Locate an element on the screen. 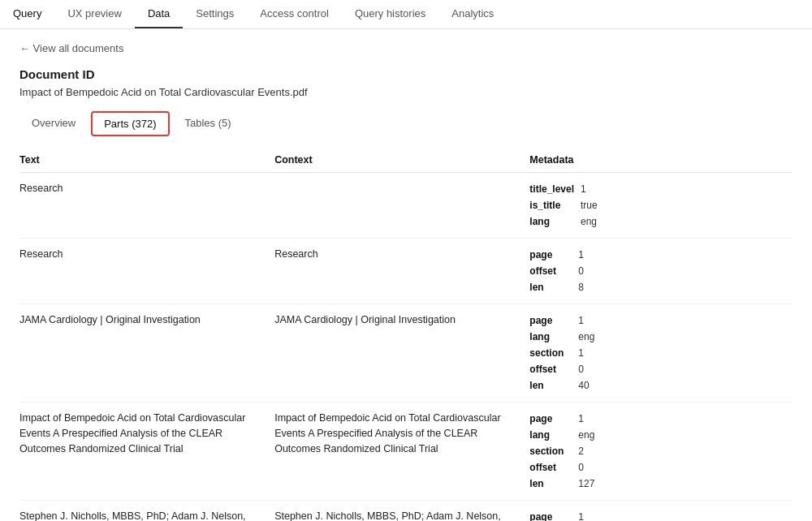 The image size is (812, 521). meta-key: title_level is located at coordinates (555, 189).